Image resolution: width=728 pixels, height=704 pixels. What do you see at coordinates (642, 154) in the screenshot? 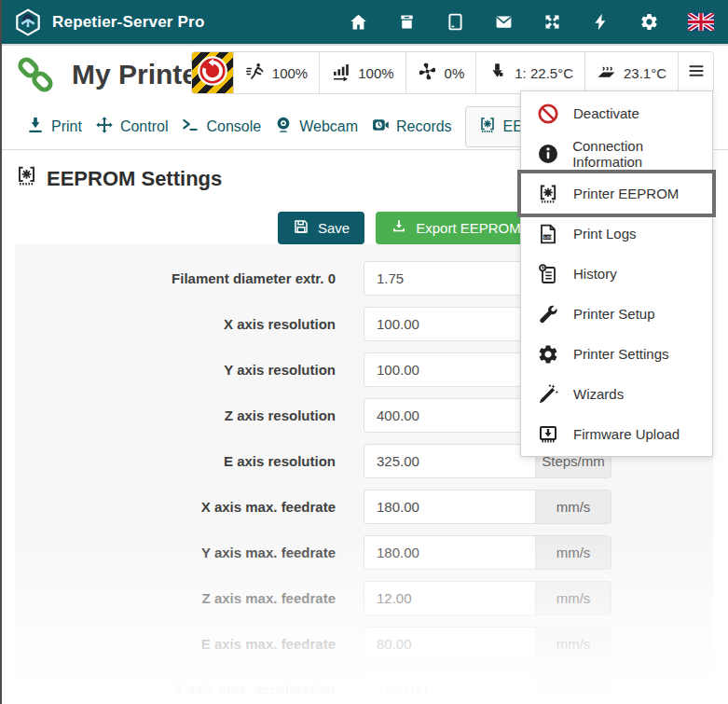
I see `menu-item-label: Connection Information` at bounding box center [642, 154].